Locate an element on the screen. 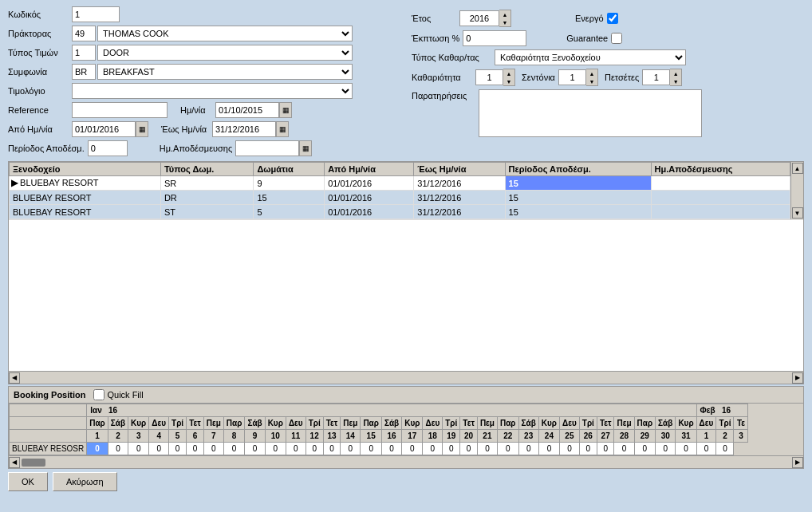  praktor-id-input is located at coordinates (84, 33).